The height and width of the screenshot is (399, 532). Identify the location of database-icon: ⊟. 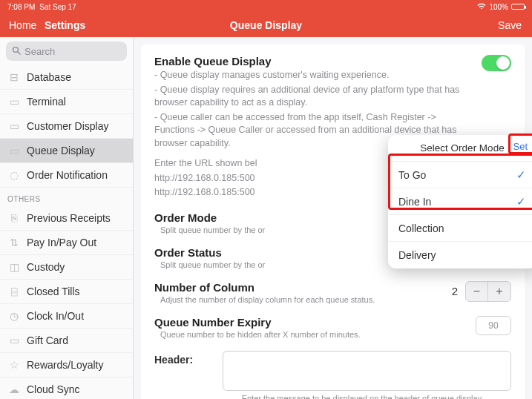
(14, 77).